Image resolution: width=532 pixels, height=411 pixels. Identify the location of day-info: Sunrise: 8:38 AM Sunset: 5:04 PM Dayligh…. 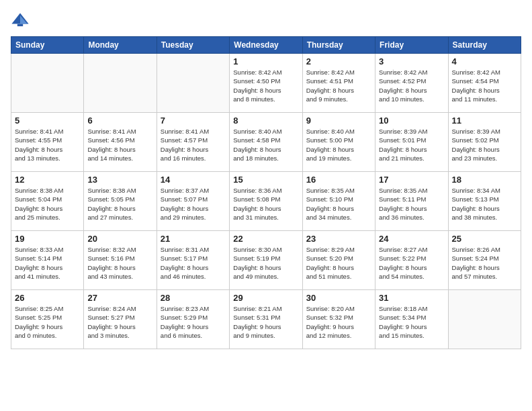
(47, 204).